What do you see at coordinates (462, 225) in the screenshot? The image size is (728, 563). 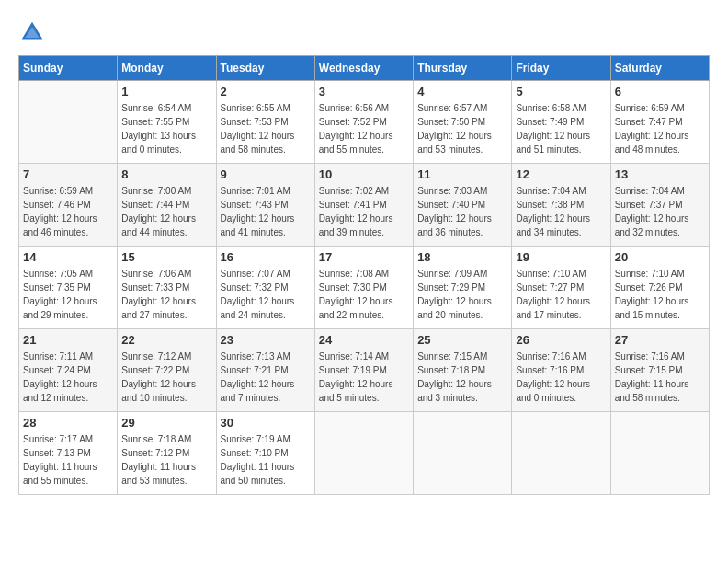 I see `daylight-text: Daylight: 12 hours and 36 minutes.` at bounding box center [462, 225].